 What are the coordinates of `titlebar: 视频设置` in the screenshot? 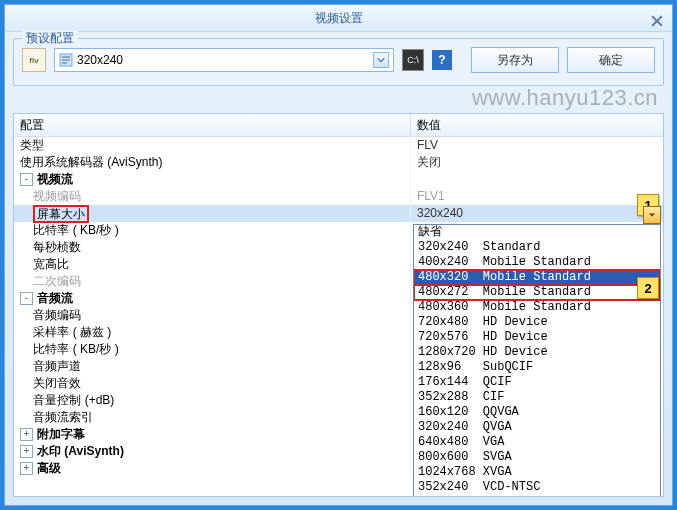 It's located at (338, 18).